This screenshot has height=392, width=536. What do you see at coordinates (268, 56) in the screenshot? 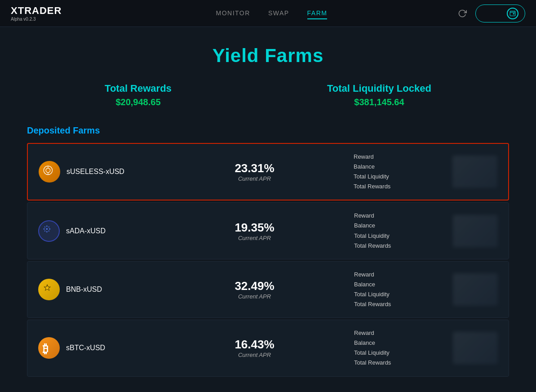
I see `page-title: Yield Farms` at bounding box center [268, 56].